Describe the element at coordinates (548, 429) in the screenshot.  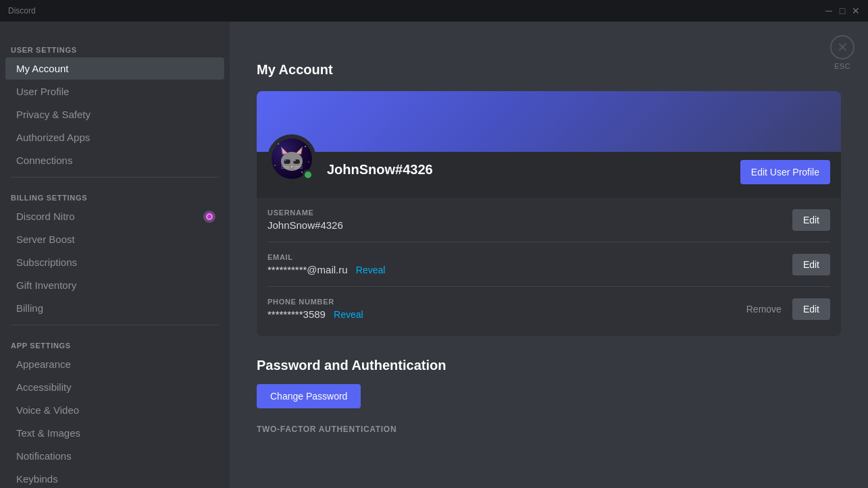
I see `two-factor-label: TWO-FACTOR AUTHENTICATION` at that location.